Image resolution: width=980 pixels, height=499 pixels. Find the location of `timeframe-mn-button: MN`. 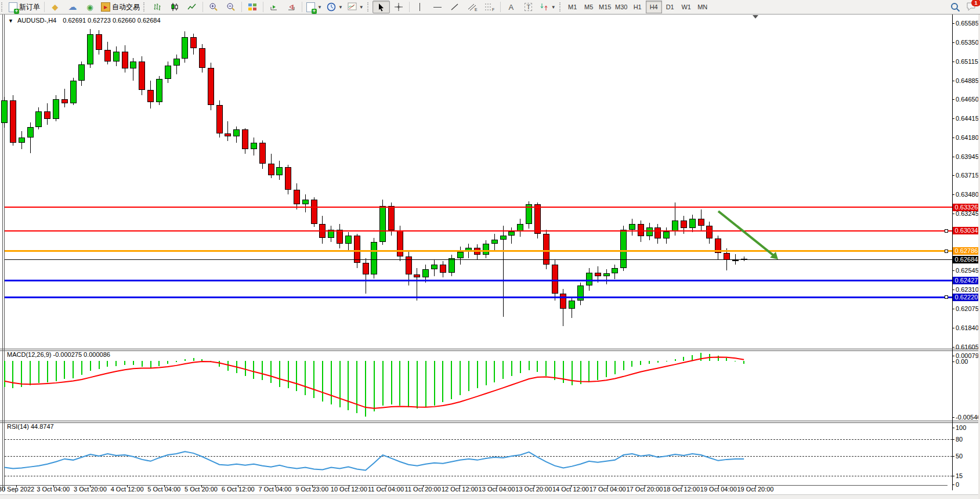

timeframe-mn-button: MN is located at coordinates (703, 7).